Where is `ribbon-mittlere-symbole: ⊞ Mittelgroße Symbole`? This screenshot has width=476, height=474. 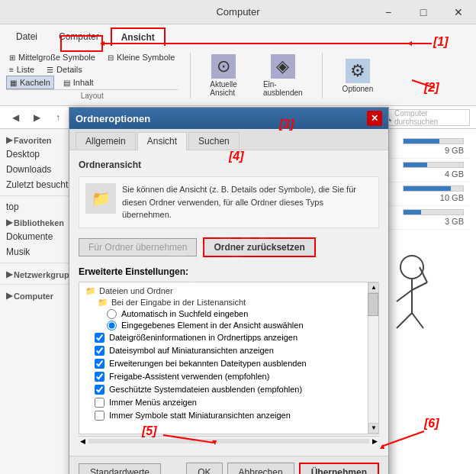
ribbon-mittlere-symbole: ⊞ Mittelgroße Symbole is located at coordinates (52, 57).